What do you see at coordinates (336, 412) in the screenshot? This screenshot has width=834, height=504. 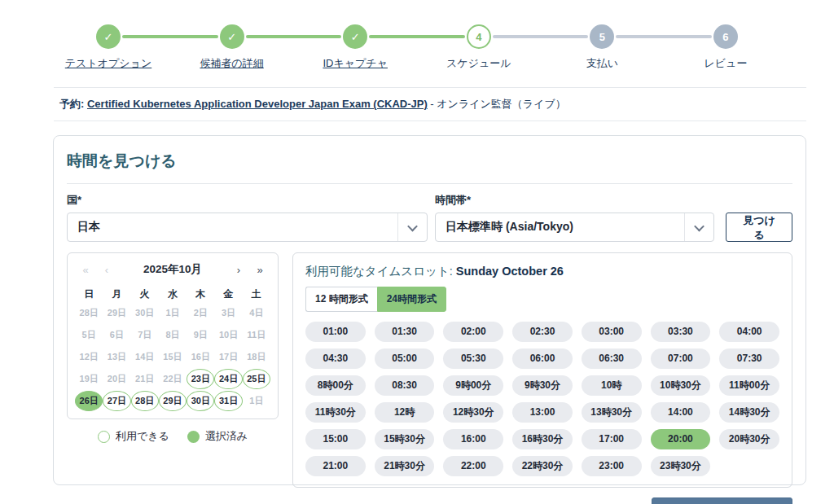 I see `timeslot-pill: 11時30分` at bounding box center [336, 412].